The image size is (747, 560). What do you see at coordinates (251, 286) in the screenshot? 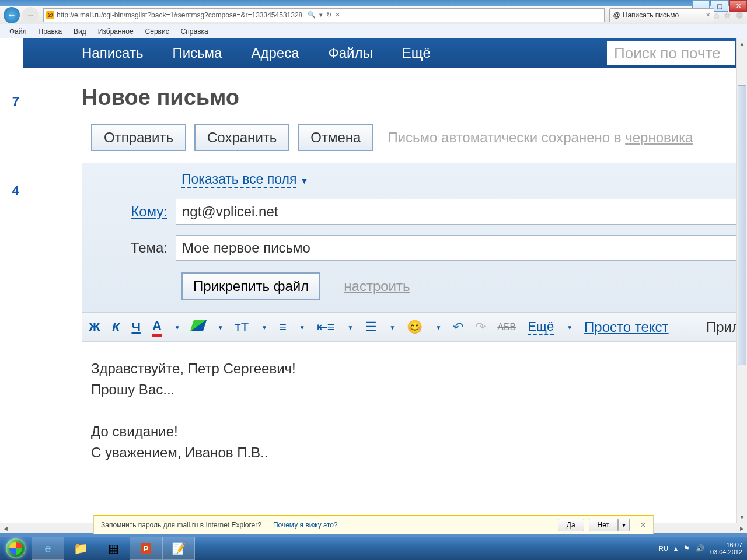
I see `attach-file-button: Прикрепить файл` at bounding box center [251, 286].